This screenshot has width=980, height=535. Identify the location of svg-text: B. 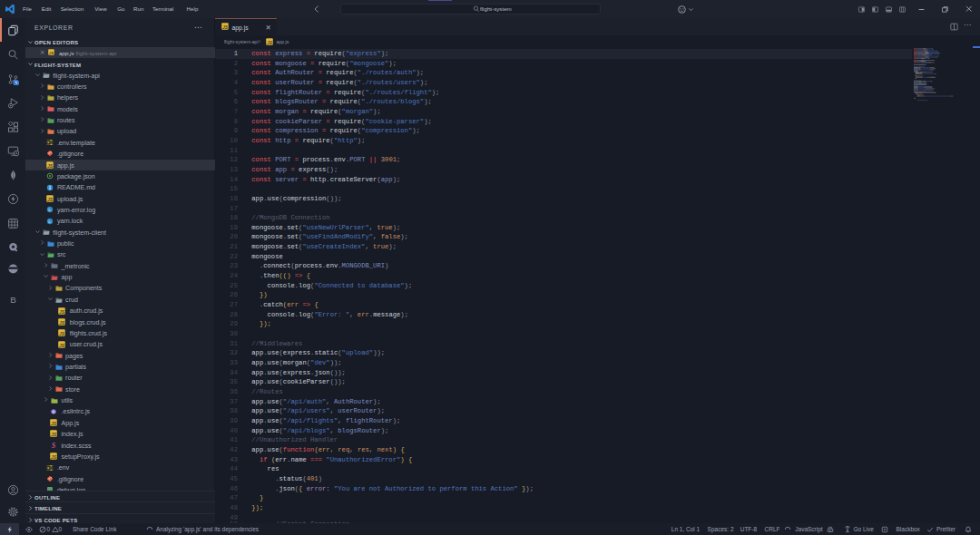
(13, 299).